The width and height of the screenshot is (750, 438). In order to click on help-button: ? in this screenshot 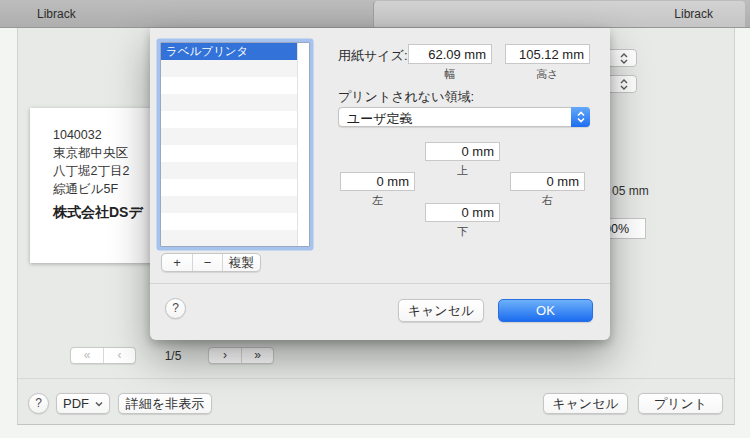, I will do `click(38, 404)`.